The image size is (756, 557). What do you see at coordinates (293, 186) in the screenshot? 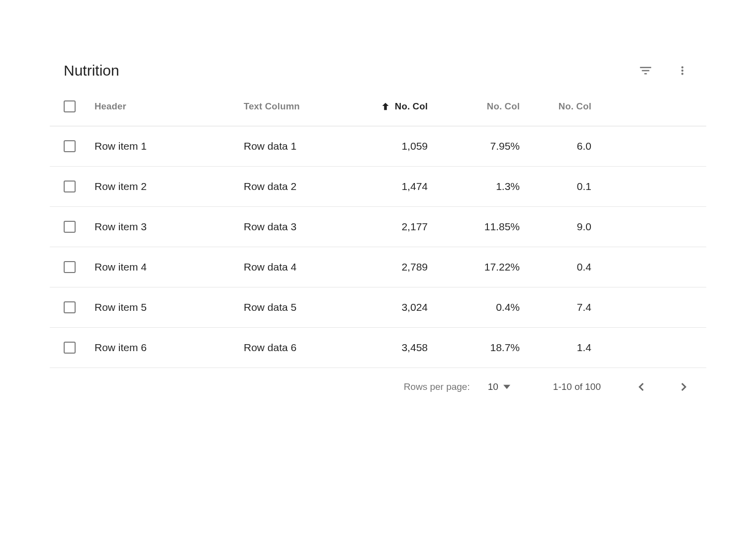
I see `row-text: Row data 2` at bounding box center [293, 186].